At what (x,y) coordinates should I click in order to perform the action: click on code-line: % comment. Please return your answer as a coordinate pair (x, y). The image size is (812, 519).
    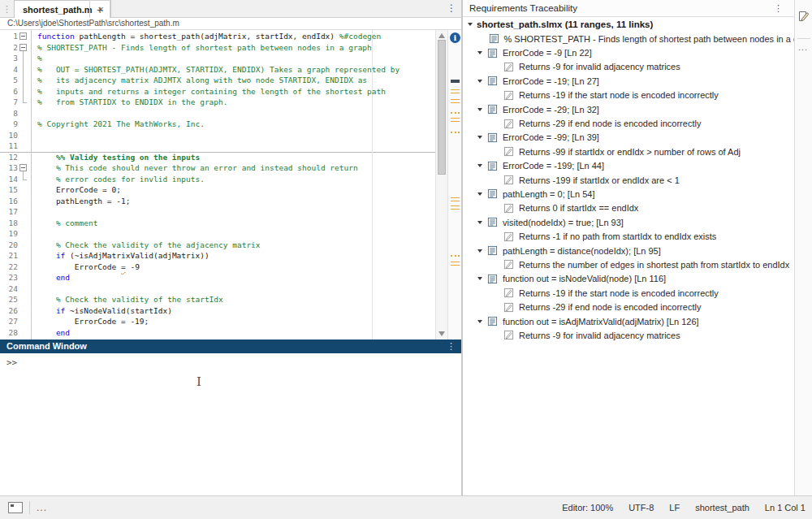
    Looking at the image, I should click on (218, 223).